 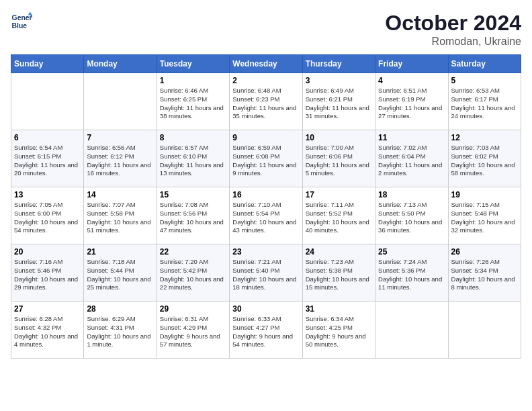 I want to click on day-sun-info: Sunrise: 6:34 AMSunset: 4:25 PMDaylight:…, so click(x=339, y=332).